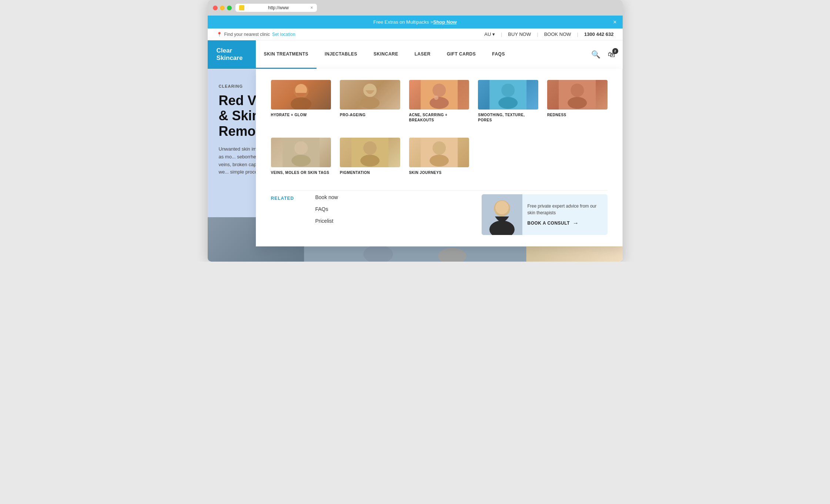 Image resolution: width=830 pixels, height=504 pixels. What do you see at coordinates (370, 152) in the screenshot?
I see `menu-item-img-pigmentation` at bounding box center [370, 152].